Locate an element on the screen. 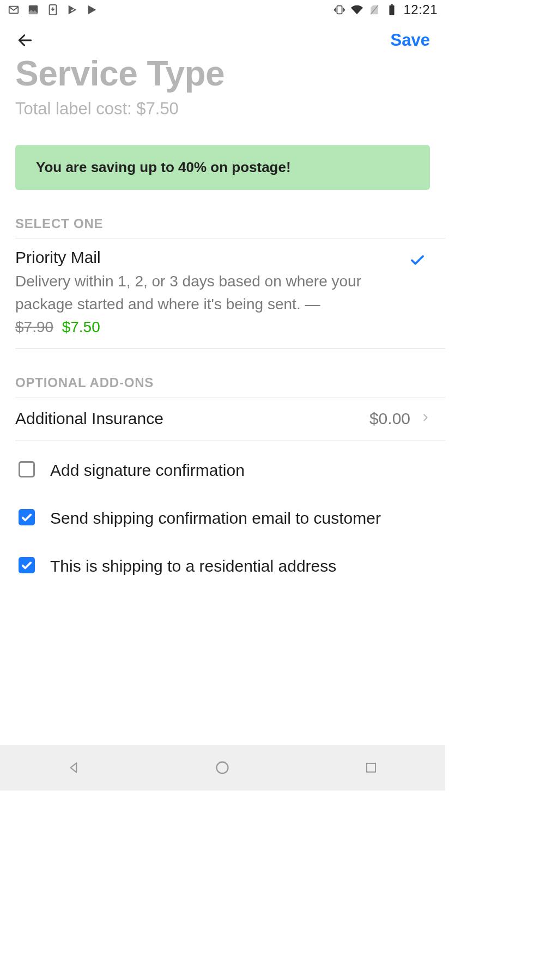 Image resolution: width=552 pixels, height=980 pixels. section-label-select-one: SELECT ONE is located at coordinates (222, 224).